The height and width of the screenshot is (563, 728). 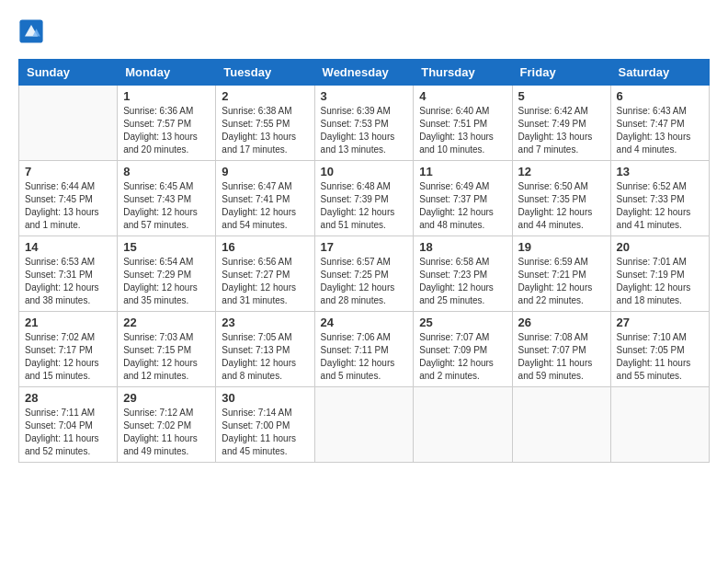 What do you see at coordinates (562, 171) in the screenshot?
I see `day-number: 12` at bounding box center [562, 171].